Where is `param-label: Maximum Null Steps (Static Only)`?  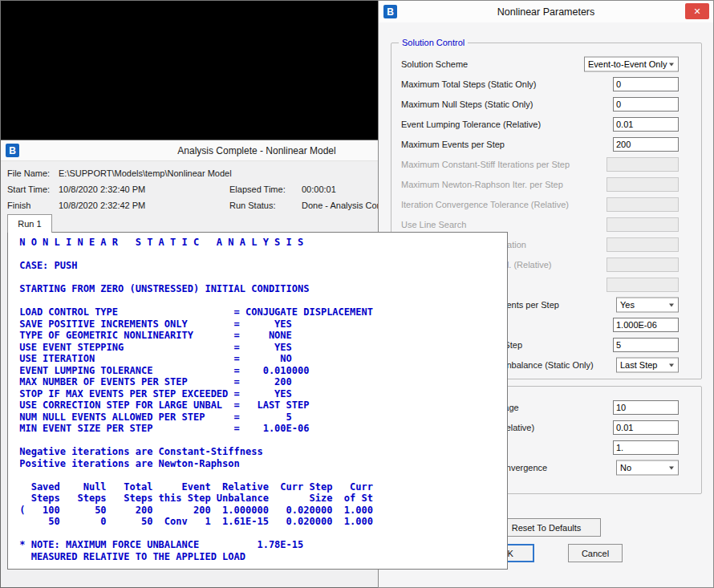
param-label: Maximum Null Steps (Static Only) is located at coordinates (467, 104).